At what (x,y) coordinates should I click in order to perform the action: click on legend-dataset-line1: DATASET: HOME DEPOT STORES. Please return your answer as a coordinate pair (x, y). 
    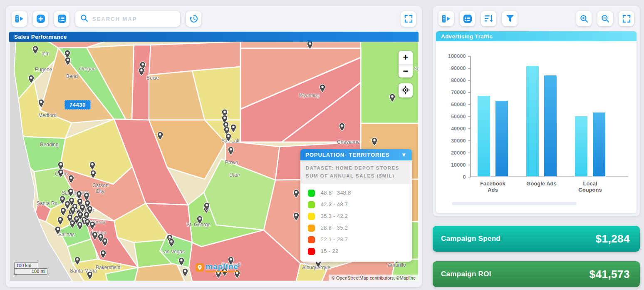
    Looking at the image, I should click on (356, 168).